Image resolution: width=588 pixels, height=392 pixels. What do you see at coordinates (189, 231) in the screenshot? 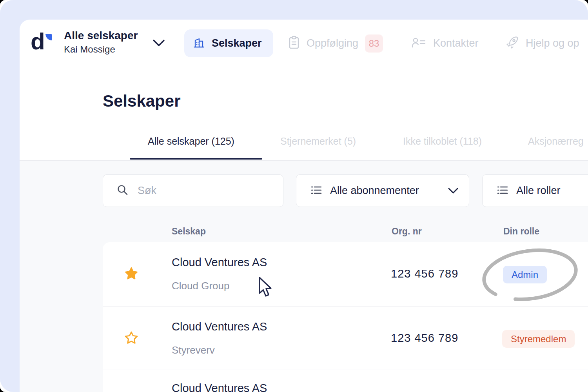
I see `column-header-selskap: Selskap` at bounding box center [189, 231].